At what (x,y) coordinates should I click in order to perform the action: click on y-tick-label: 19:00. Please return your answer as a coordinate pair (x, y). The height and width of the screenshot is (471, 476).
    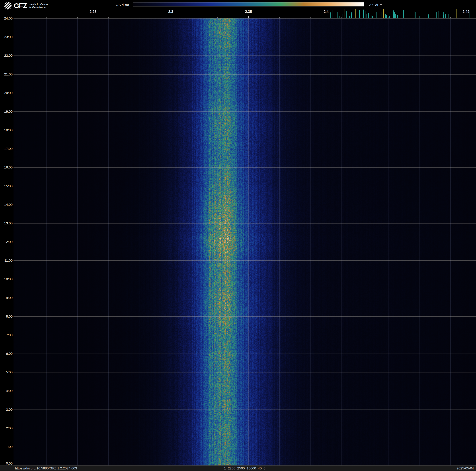
    Looking at the image, I should click on (6, 111).